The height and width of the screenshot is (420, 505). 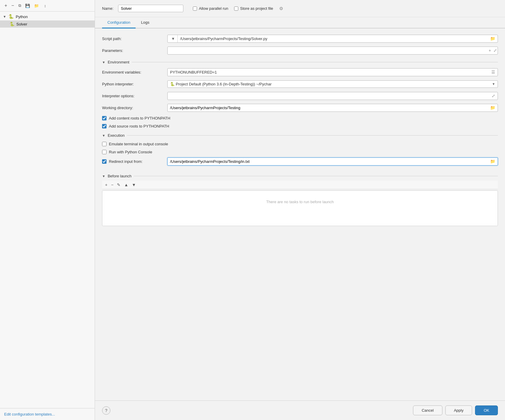 What do you see at coordinates (106, 185) in the screenshot?
I see `before-launch-add-button: +` at bounding box center [106, 185].